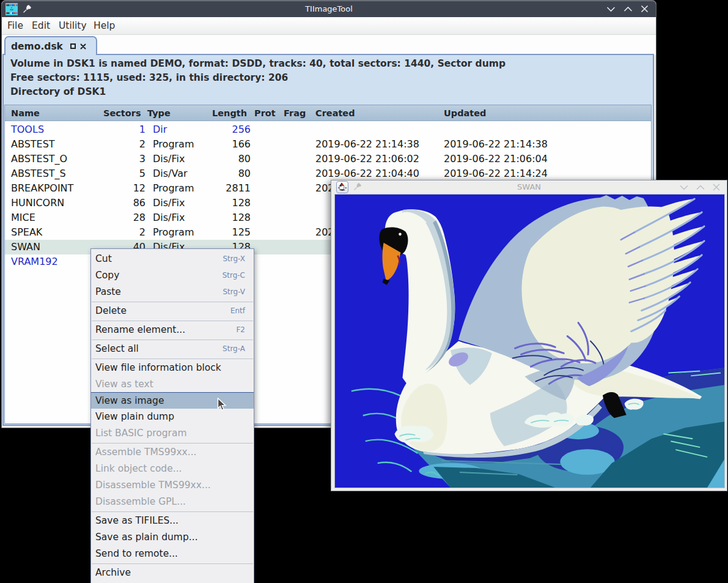 Image resolution: width=728 pixels, height=583 pixels. What do you see at coordinates (42, 188) in the screenshot?
I see `cell-name: BREAKPOINT` at bounding box center [42, 188].